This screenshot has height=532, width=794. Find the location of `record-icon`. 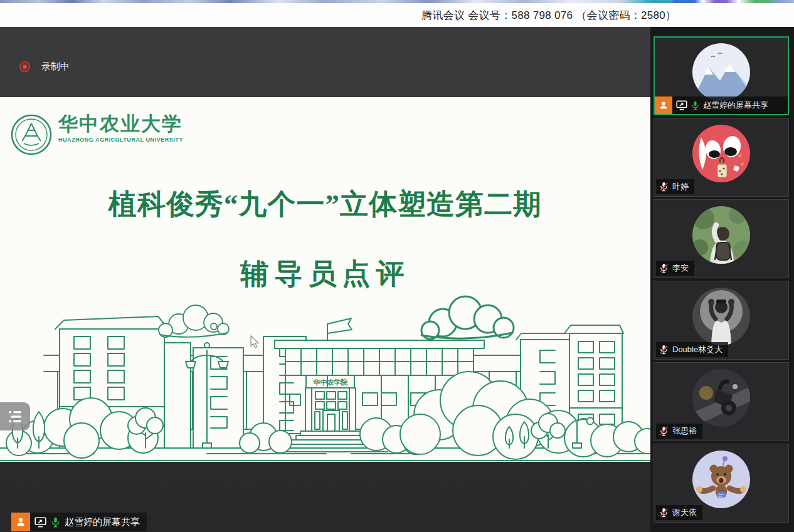

record-icon is located at coordinates (25, 66).